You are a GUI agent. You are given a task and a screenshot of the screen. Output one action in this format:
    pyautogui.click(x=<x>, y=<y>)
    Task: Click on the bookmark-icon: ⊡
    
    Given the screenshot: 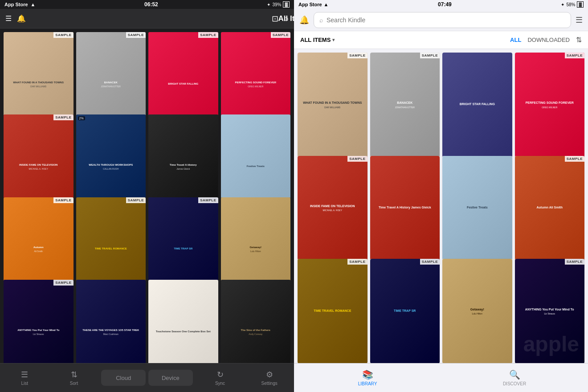 What is the action you would take?
    pyautogui.click(x=275, y=19)
    